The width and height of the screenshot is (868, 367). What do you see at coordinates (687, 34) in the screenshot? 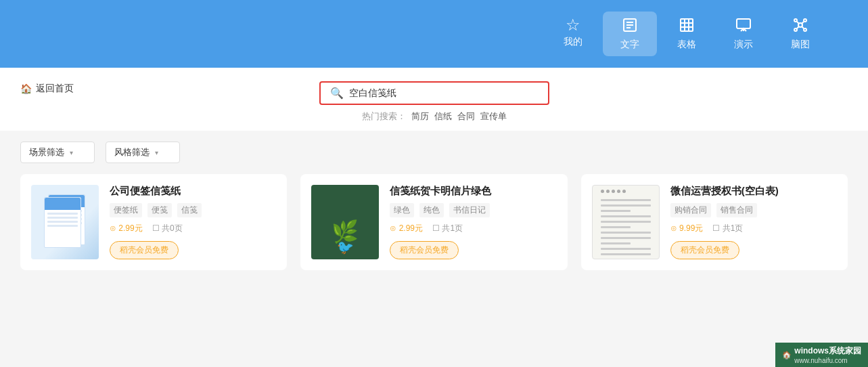
I see `top-nav: ☆ 我的 文字` at bounding box center [687, 34].